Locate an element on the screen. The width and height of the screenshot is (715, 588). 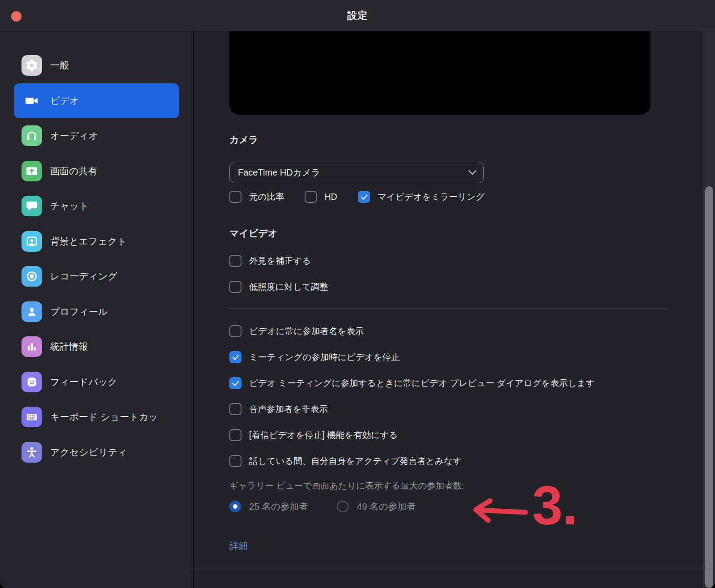
checkbox-row-touch-up-appearance: 外見を補正する is located at coordinates (279, 261).